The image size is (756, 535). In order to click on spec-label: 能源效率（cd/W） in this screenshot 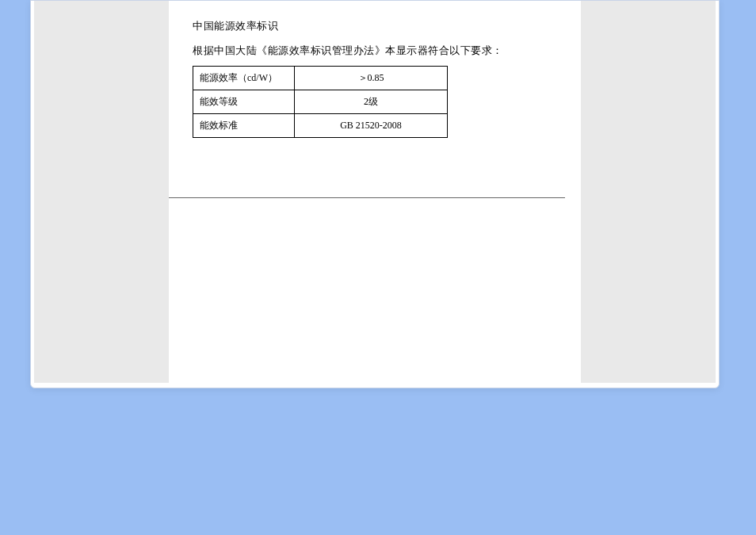, I will do `click(244, 78)`.